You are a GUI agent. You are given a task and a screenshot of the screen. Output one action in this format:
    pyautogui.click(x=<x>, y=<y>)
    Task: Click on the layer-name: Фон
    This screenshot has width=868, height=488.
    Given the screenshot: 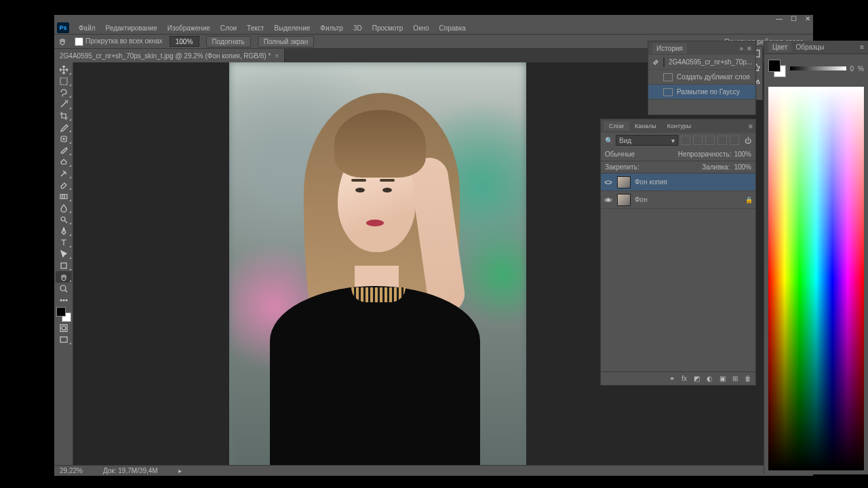 What is the action you would take?
    pyautogui.click(x=642, y=199)
    